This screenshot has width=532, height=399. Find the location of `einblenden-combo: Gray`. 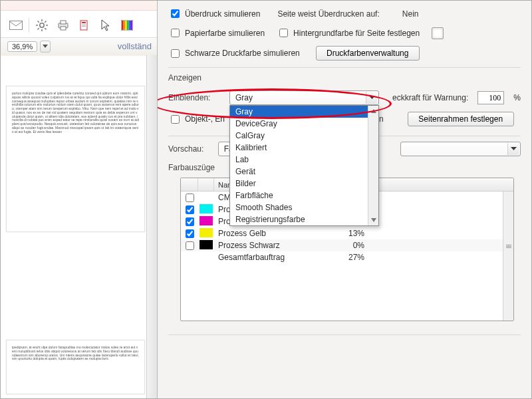

einblenden-combo: Gray is located at coordinates (305, 98).